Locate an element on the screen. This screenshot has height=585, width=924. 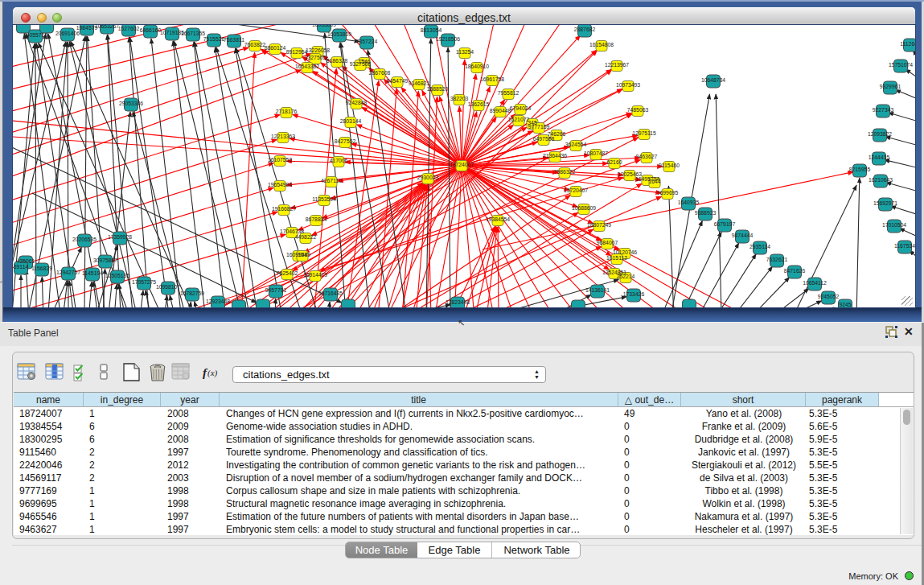
svg-text: 16107553 is located at coordinates (280, 159).